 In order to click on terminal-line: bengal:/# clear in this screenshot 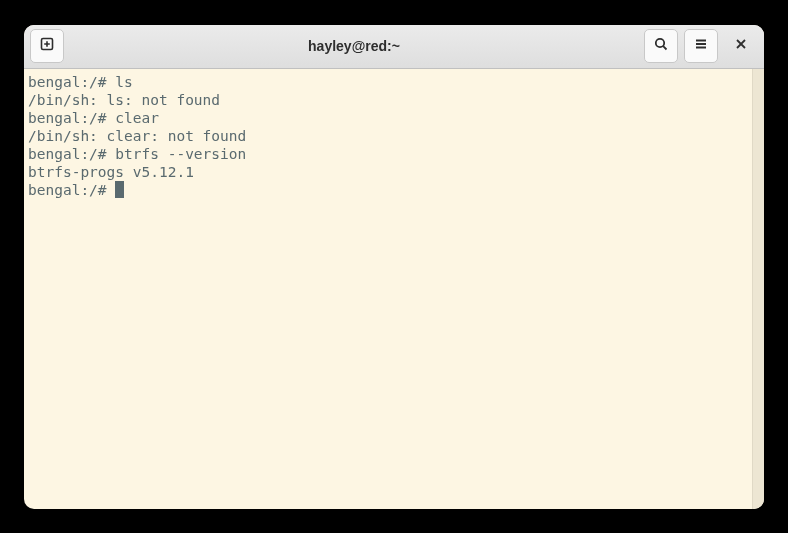, I will do `click(388, 118)`.